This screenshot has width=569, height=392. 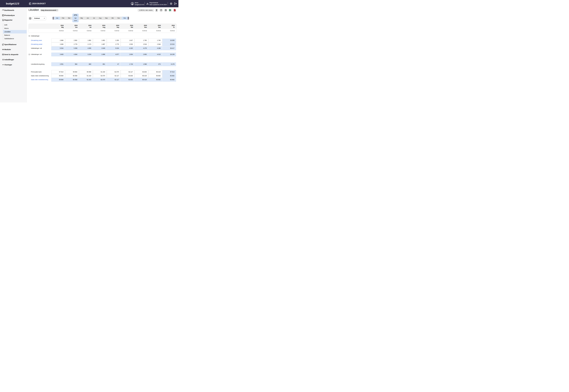 What do you see at coordinates (114, 44) in the screenshot?
I see `table-cell: 2.775` at bounding box center [114, 44].